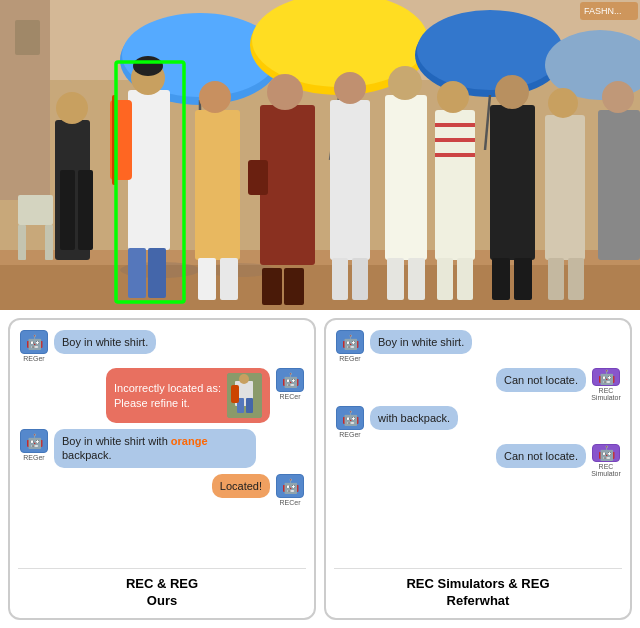 The width and height of the screenshot is (640, 628). I want to click on right-reger-avatar-1: 🤖 REGer, so click(350, 346).